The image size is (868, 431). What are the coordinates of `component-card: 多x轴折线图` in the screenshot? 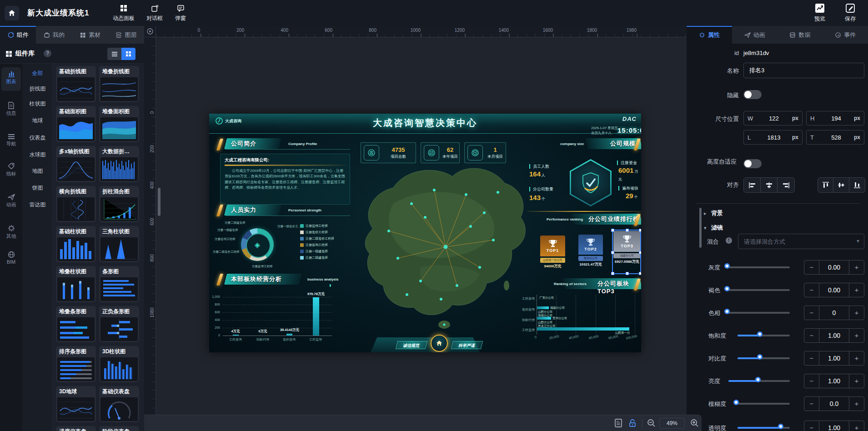 It's located at (76, 164).